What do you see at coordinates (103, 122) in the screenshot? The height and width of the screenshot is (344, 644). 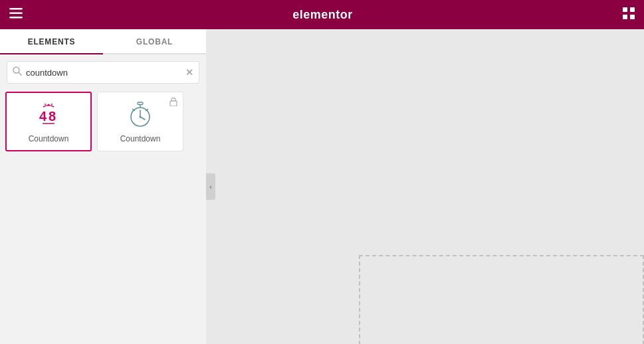 I see `widget-grid: 4 8 Countdown` at bounding box center [103, 122].